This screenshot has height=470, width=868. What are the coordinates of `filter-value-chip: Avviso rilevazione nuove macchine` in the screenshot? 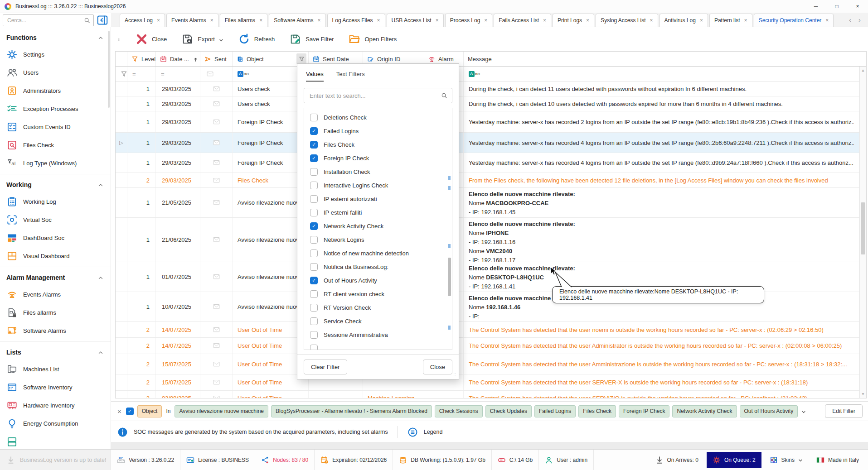 It's located at (221, 411).